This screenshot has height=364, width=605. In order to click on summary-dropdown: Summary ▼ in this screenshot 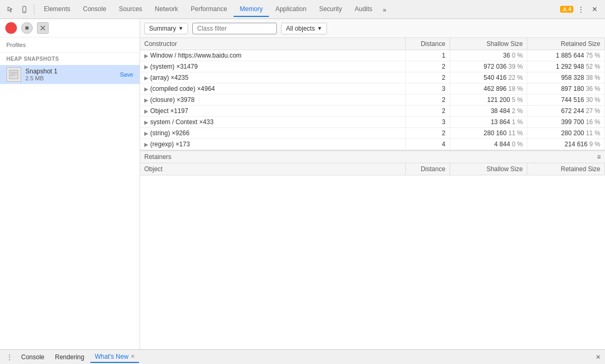, I will do `click(166, 29)`.